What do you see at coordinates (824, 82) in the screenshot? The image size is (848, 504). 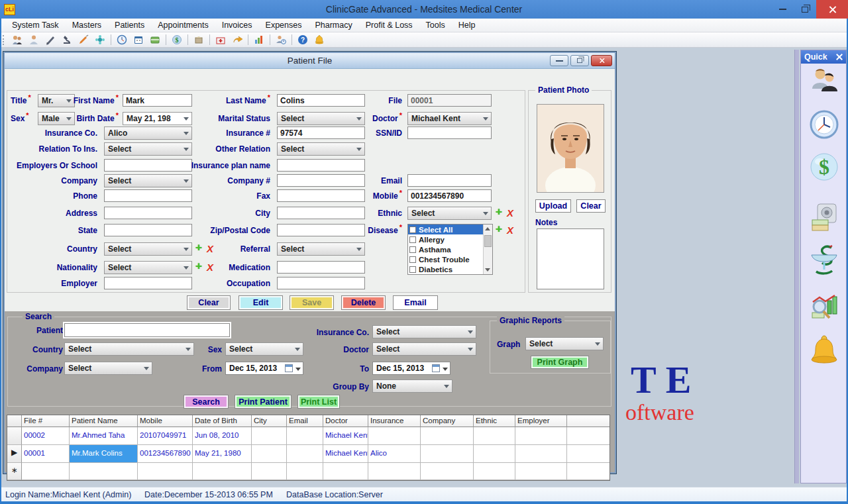 I see `patients-icon` at bounding box center [824, 82].